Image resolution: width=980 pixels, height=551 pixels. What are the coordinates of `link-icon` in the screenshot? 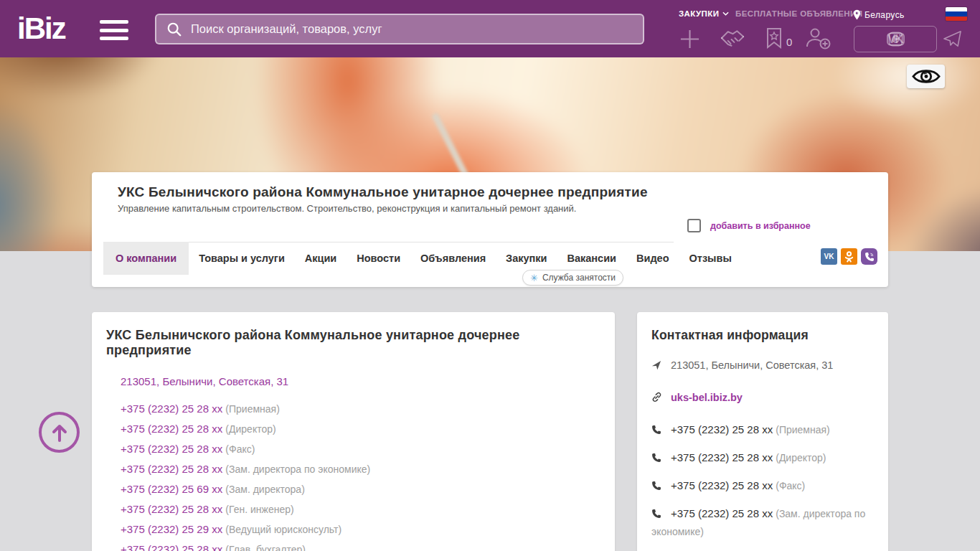 It's located at (657, 399).